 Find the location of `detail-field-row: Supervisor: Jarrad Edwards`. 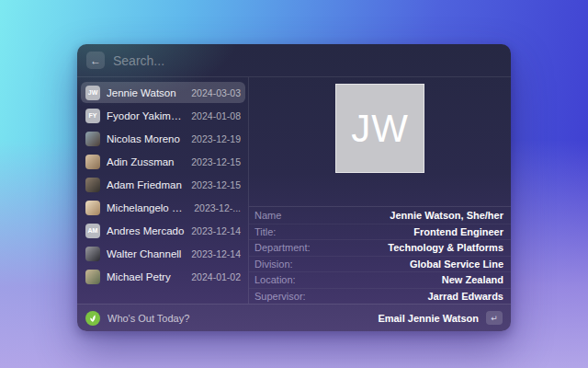

detail-field-row: Supervisor: Jarrad Edwards is located at coordinates (380, 296).